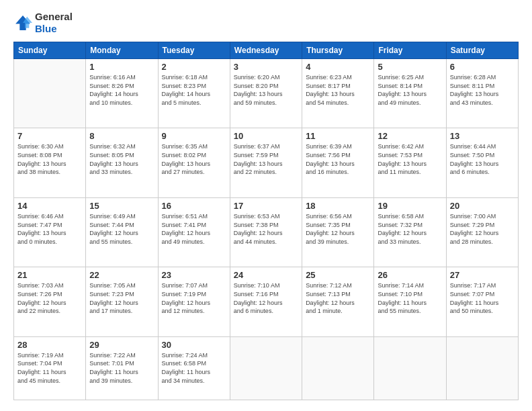 This screenshot has width=532, height=411. I want to click on day-cell: 7Sunrise: 6:30 AMSunset: 8:08 PMDaylight…, so click(50, 163).